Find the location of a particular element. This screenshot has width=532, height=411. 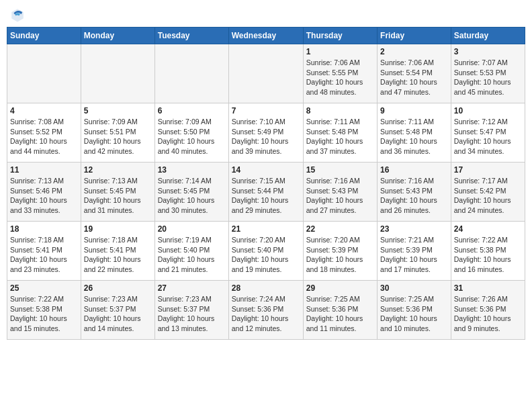

day-number: 13 is located at coordinates (192, 170).